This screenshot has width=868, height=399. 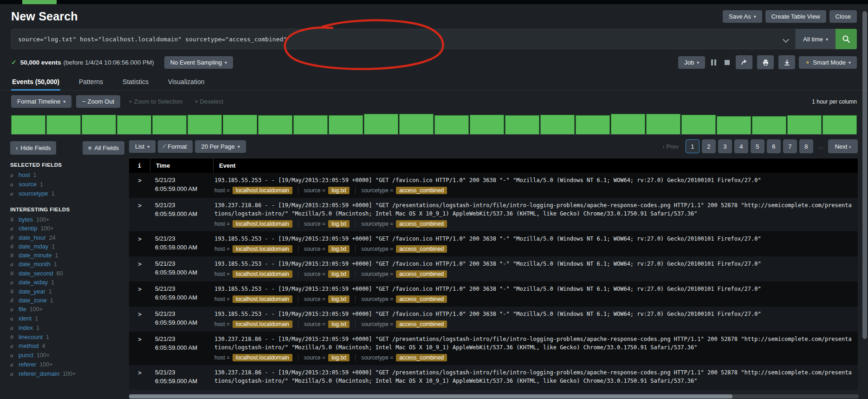 I want to click on save-as-button: Save As▾, so click(x=743, y=17).